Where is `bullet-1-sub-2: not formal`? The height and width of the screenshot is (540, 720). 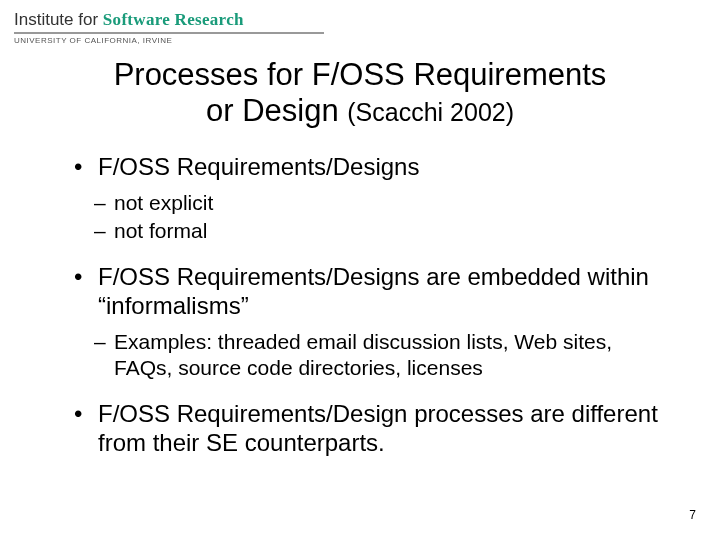
bullet-1-sub-2: not formal is located at coordinates (377, 231).